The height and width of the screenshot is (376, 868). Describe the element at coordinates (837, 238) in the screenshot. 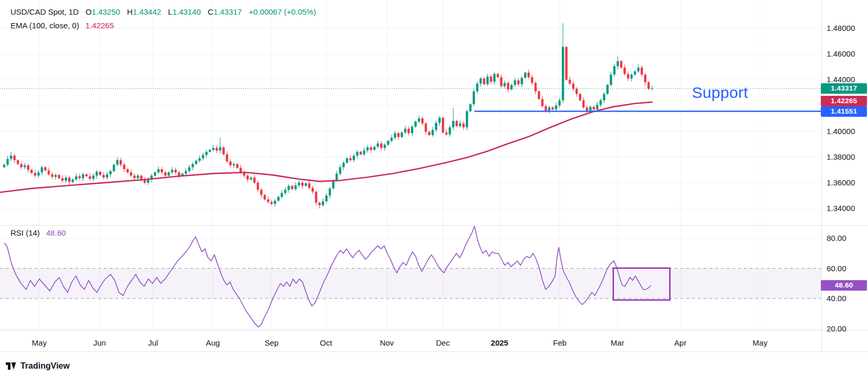

I see `rsi-tick-label: 80.00` at that location.